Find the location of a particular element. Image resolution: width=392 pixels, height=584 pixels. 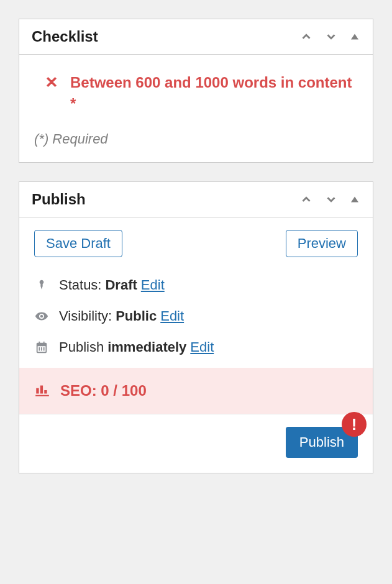

seo-chart-icon is located at coordinates (42, 391).